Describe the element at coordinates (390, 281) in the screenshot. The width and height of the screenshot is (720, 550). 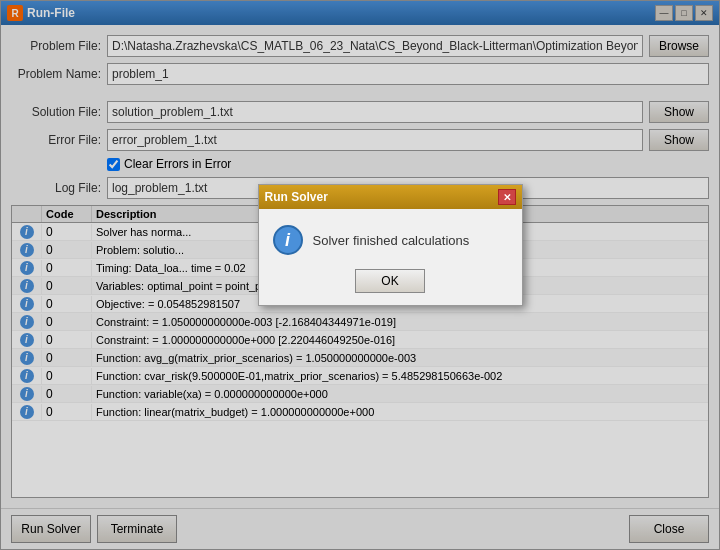
I see `dialog-ok-button: OK` at that location.